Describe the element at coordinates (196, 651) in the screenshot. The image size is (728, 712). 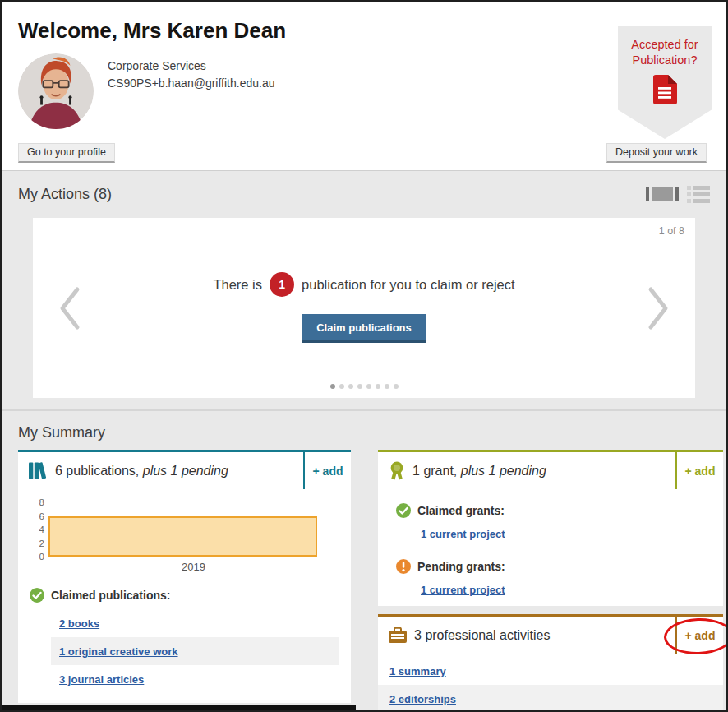
I see `list-item: 1 original creative work` at that location.